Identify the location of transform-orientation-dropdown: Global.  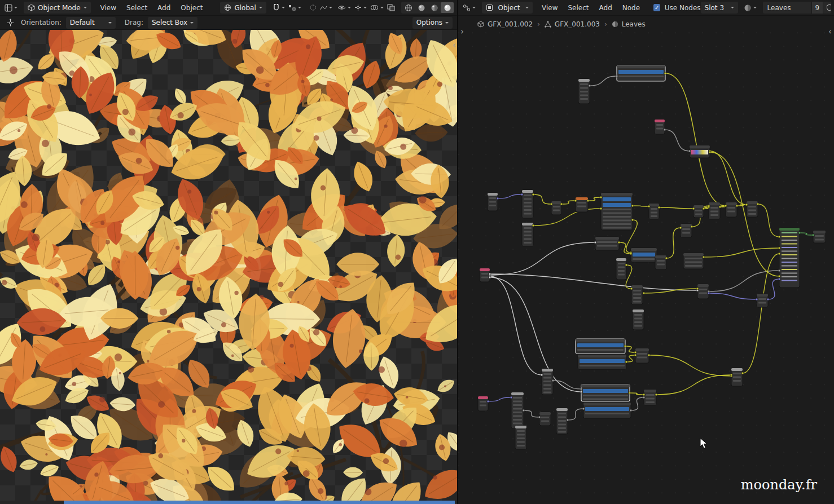
(243, 8).